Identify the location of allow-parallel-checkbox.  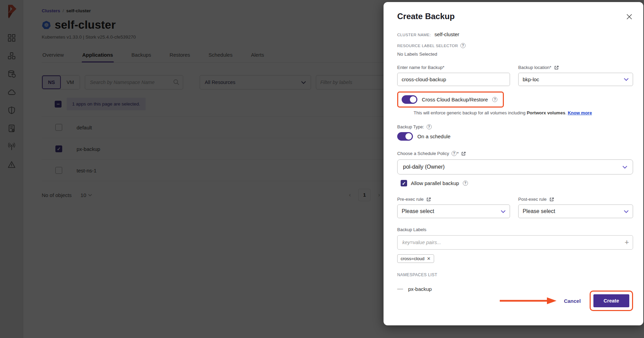
(404, 183).